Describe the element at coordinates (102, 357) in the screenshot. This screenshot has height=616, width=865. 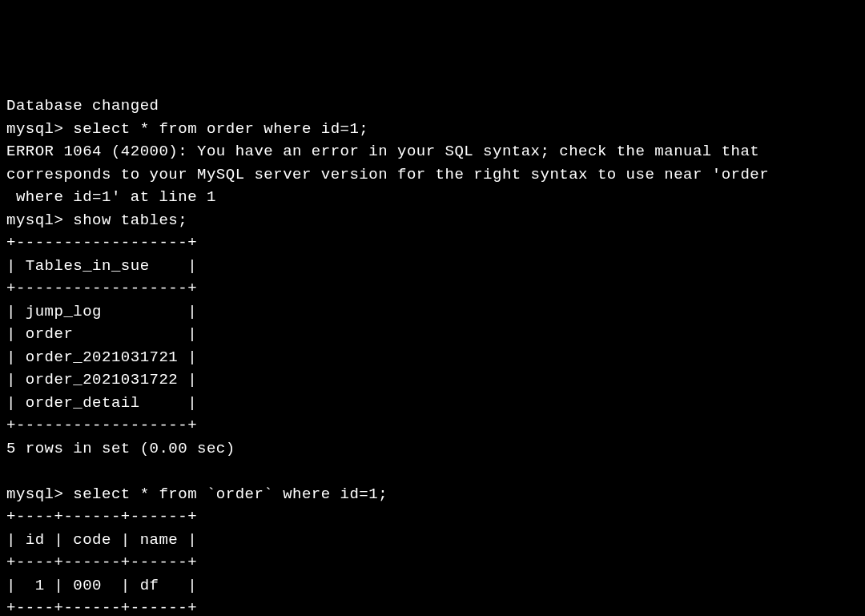
I see `table-row: | order_2021031721 |` at that location.